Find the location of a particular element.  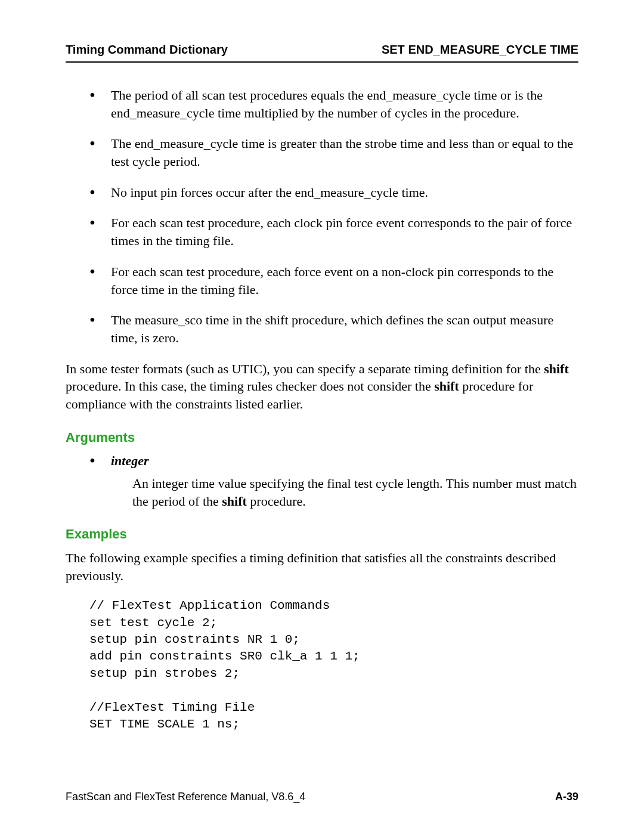

list-item: No input pin forces occur after the end_… is located at coordinates (334, 193).